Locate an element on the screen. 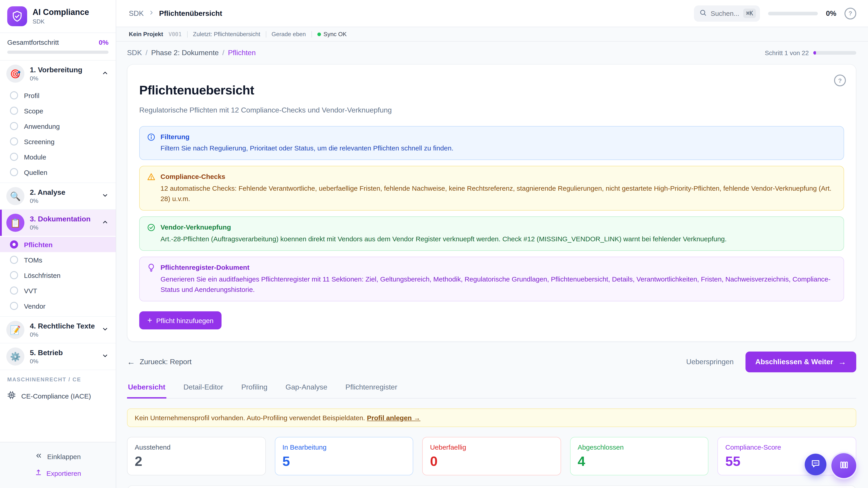 This screenshot has height=488, width=868. page-breadcrumb: SDK / Phase 2: Dokumente / Pflichten is located at coordinates (191, 53).